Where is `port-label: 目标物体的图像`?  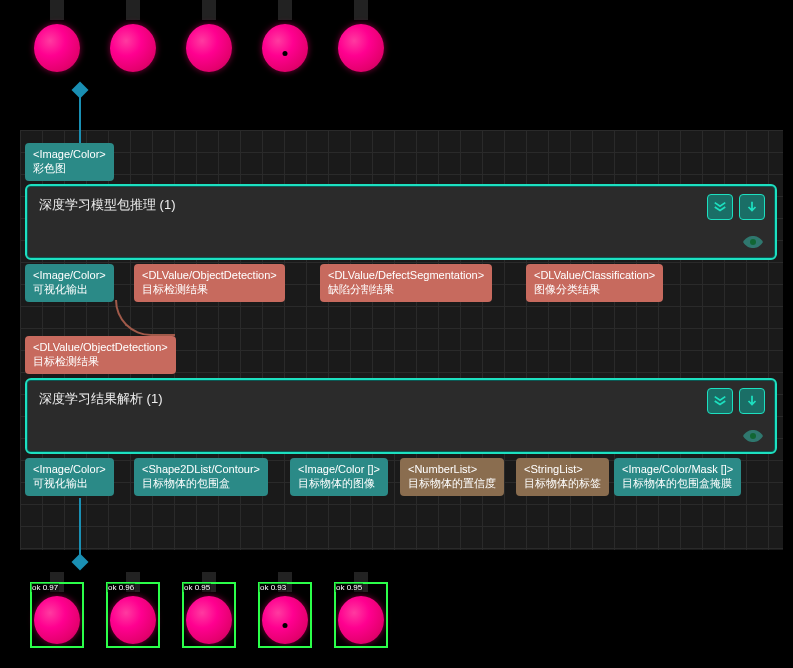
port-label: 目标物体的图像 is located at coordinates (339, 483).